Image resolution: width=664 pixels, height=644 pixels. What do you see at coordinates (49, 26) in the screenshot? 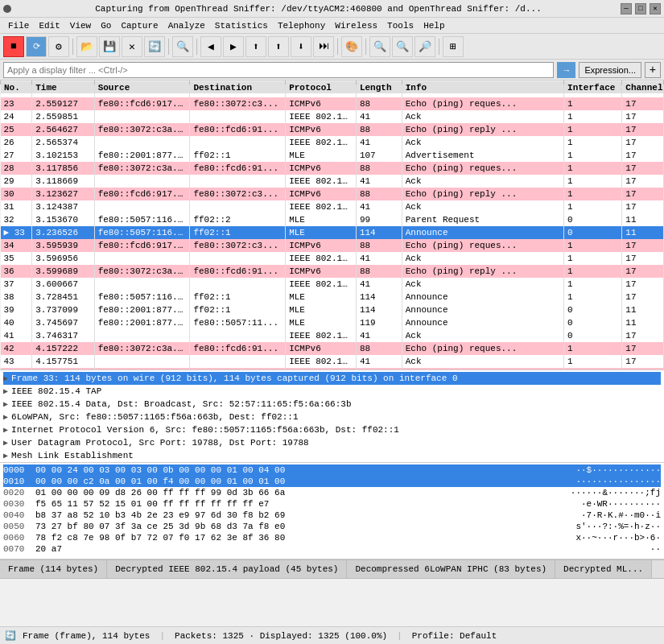
I see `menu-item-edit: Edit` at bounding box center [49, 26].